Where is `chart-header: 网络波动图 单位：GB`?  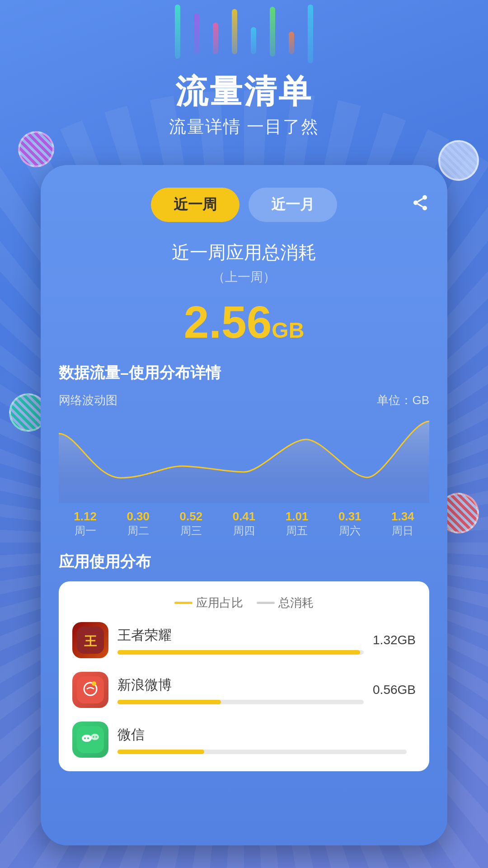
chart-header: 网络波动图 单位：GB is located at coordinates (244, 401).